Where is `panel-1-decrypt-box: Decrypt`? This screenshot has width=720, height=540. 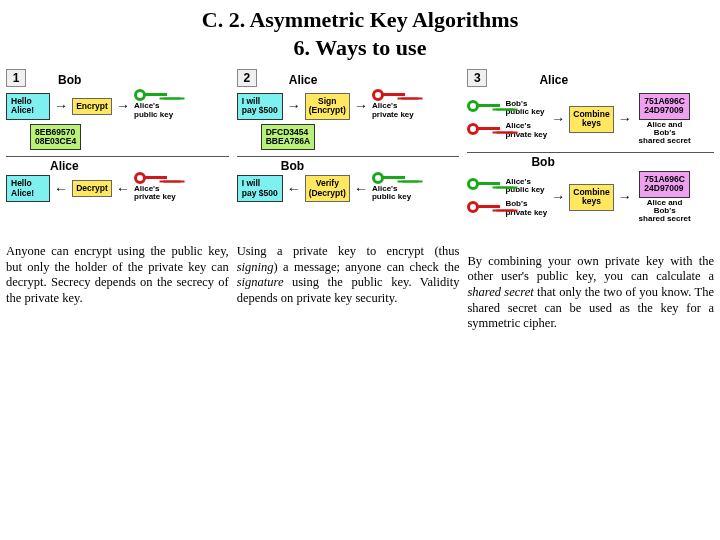
panel-1-decrypt-box: Decrypt is located at coordinates (92, 188).